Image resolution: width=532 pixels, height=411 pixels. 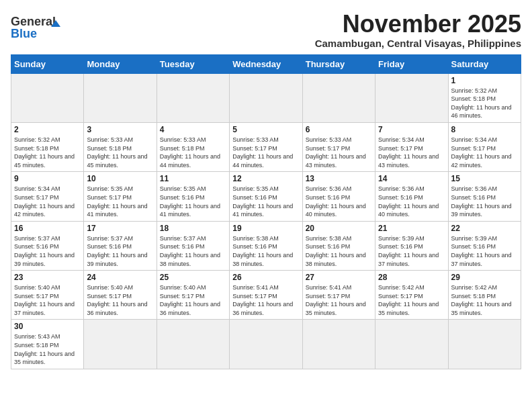 What do you see at coordinates (47, 349) in the screenshot?
I see `day-info: Sunrise: 5:43 AMSunset: 5:18 PMDaylight:…` at bounding box center [47, 349].